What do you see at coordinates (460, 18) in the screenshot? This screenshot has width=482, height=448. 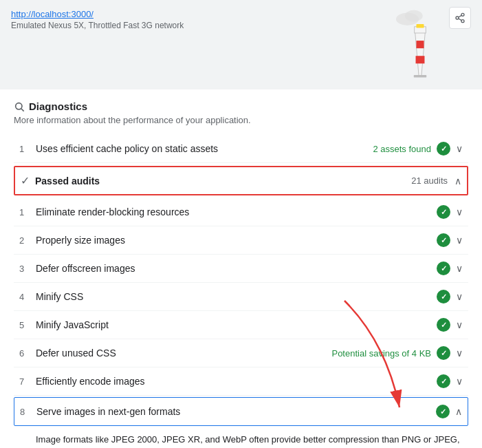 I see `share-icon` at bounding box center [460, 18].